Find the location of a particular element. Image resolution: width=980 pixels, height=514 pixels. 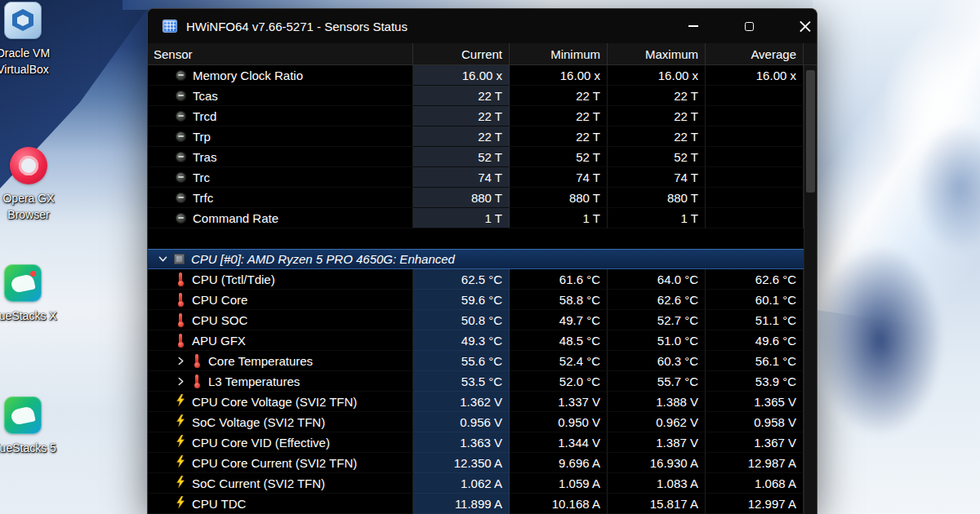

sensor-row: CPU TDC11.899 A10.168 A15.817 A12.997 A is located at coordinates (475, 504).